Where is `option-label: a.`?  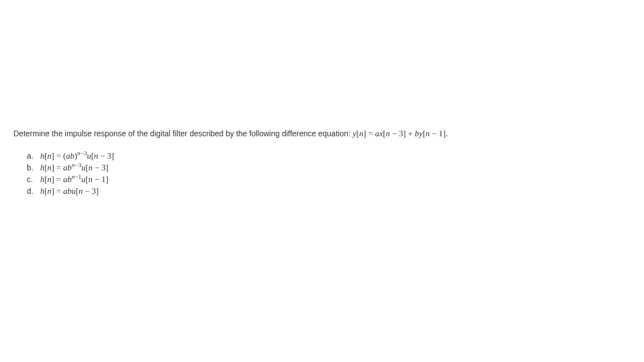 option-label: a. is located at coordinates (34, 156).